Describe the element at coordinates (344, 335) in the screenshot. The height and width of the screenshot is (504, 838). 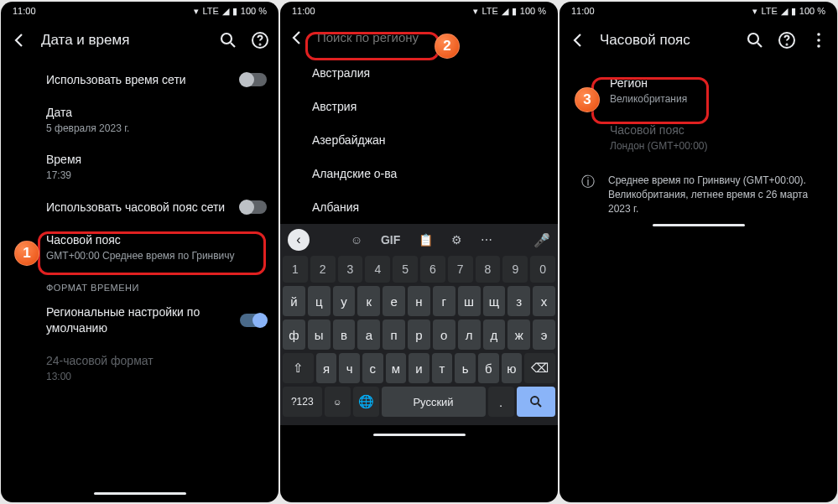
I see `key: в` at that location.